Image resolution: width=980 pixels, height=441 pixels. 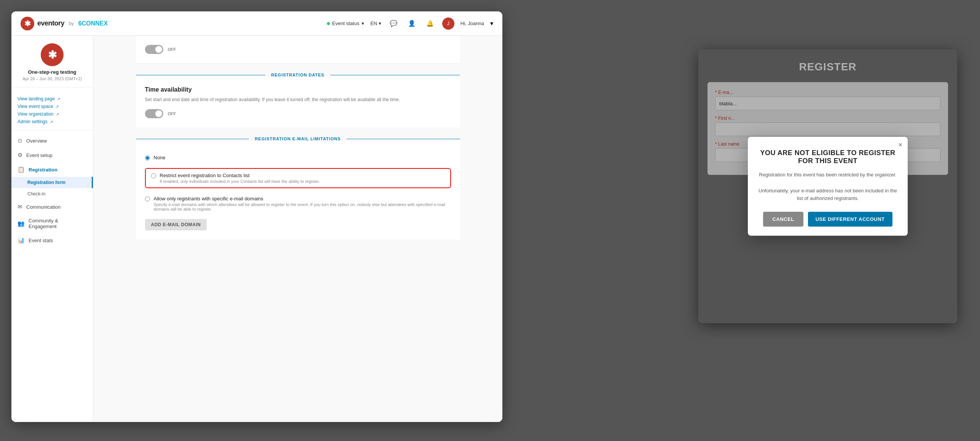 What do you see at coordinates (298, 100) in the screenshot?
I see `time-availability-desc: Set start and end date and time of regis…` at bounding box center [298, 100].